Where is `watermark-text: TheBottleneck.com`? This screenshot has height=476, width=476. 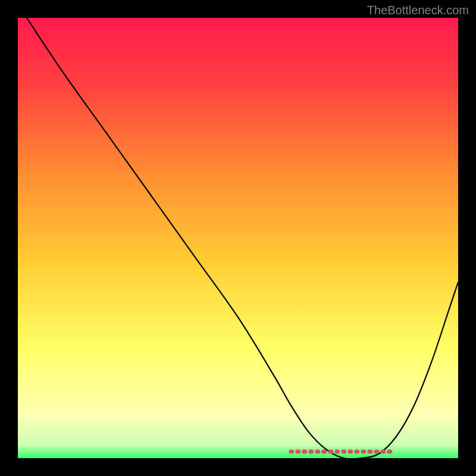 watermark-text: TheBottleneck.com is located at coordinates (418, 11).